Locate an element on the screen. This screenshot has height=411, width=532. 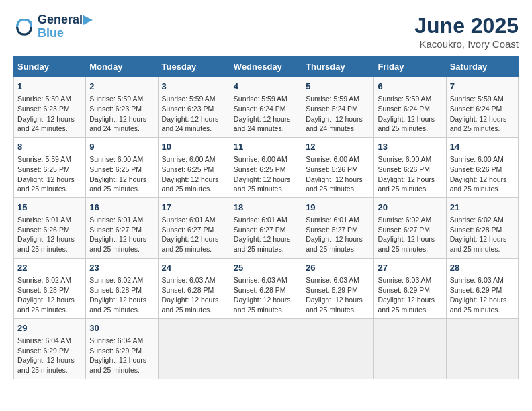
calendar-cell: 29Sunrise: 6:04 AM Sunset: 6:29 PM Dayli… is located at coordinates (50, 349).